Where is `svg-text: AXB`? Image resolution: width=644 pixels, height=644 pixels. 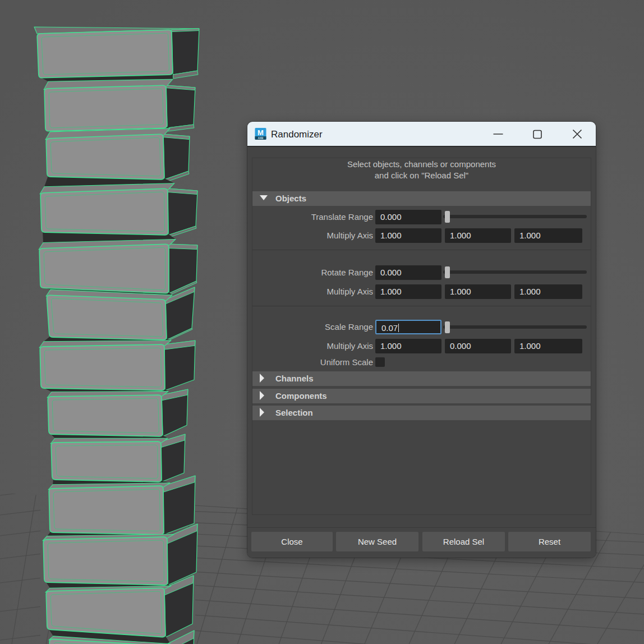 svg-text: AXB is located at coordinates (261, 138).